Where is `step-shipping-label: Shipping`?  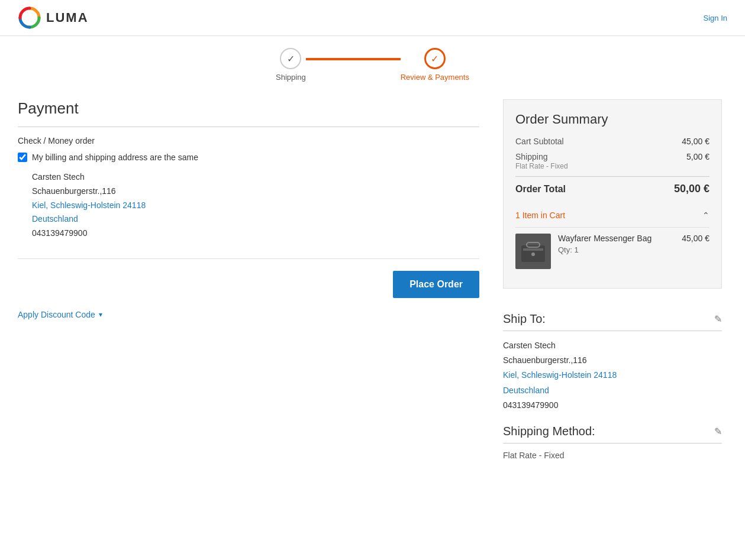 step-shipping-label: Shipping is located at coordinates (291, 77).